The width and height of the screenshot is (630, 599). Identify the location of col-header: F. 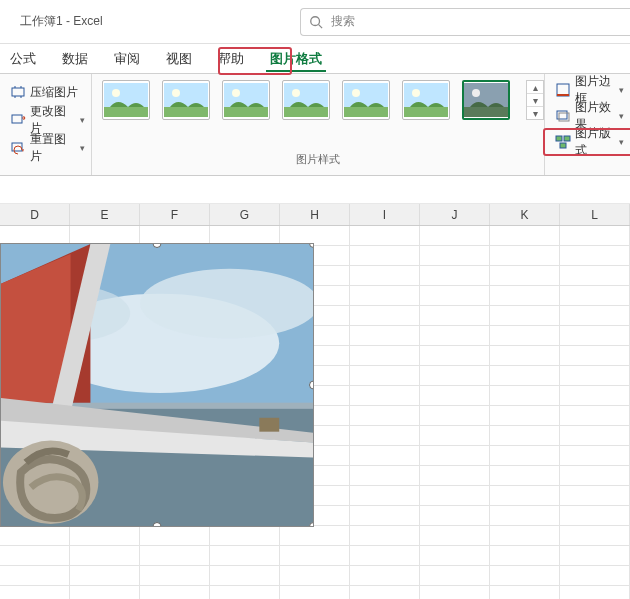
(175, 214).